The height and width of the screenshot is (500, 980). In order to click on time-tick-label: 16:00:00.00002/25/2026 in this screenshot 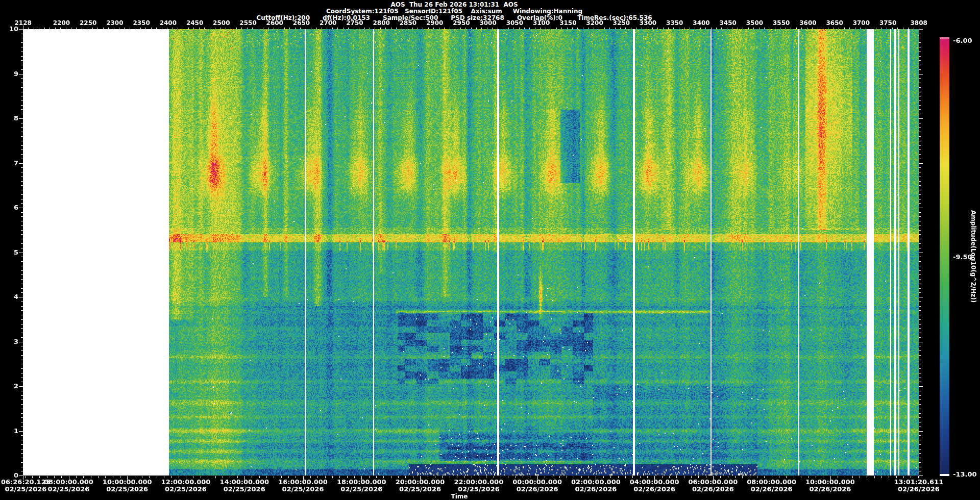, I will do `click(303, 486)`.